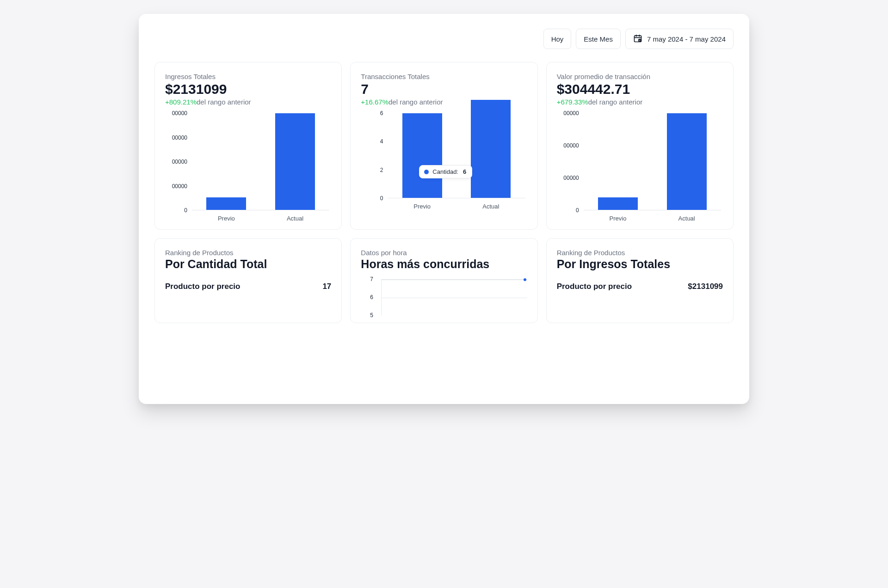 The width and height of the screenshot is (888, 588). Describe the element at coordinates (558, 39) in the screenshot. I see `today-button: Hoy` at that location.